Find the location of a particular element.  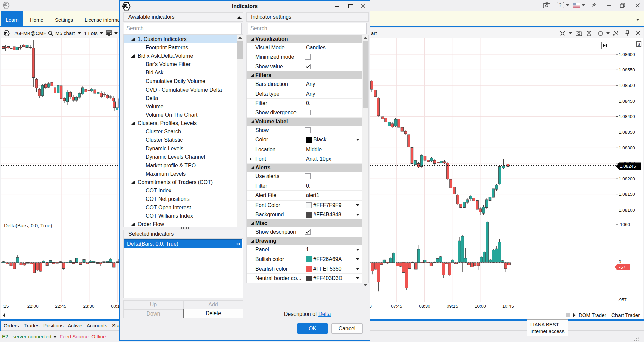

svg-text: 10:00 is located at coordinates (480, 306).